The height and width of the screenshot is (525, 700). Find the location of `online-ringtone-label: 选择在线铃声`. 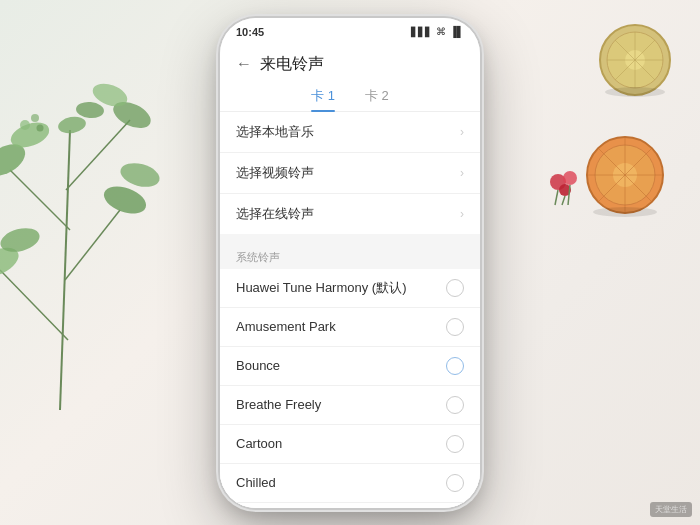

online-ringtone-label: 选择在线铃声 is located at coordinates (275, 214).